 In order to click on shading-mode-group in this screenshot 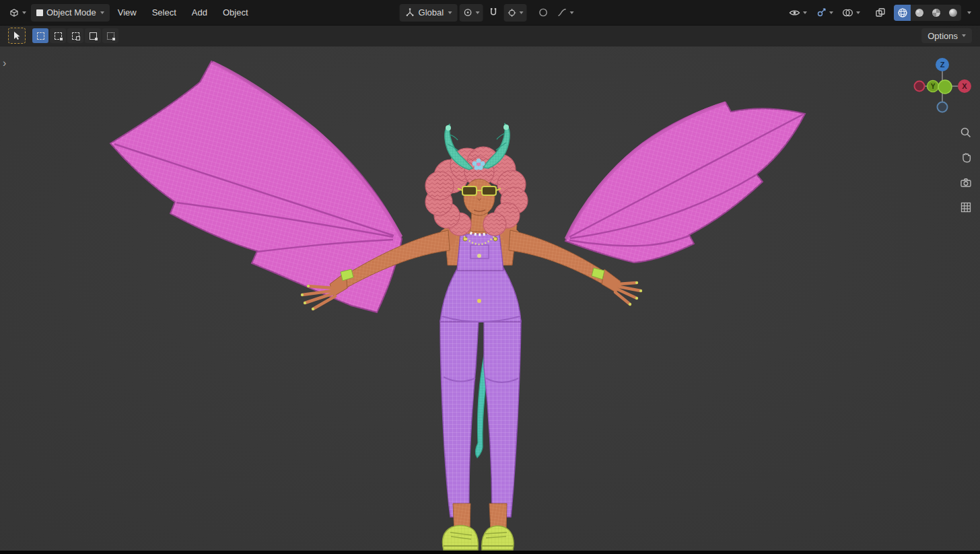, I will do `click(928, 13)`.